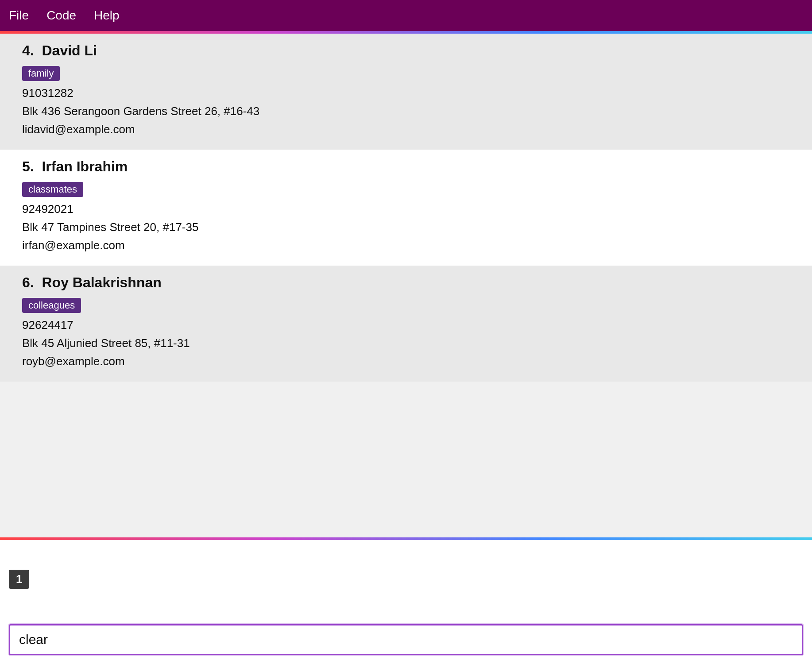  I want to click on menu-bar: File Code Help, so click(406, 15).